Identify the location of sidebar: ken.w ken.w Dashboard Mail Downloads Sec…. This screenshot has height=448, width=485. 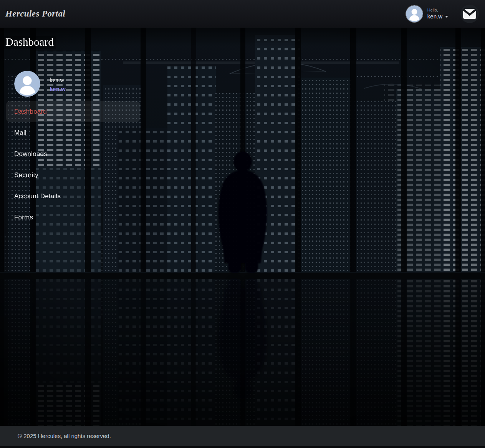
(73, 149).